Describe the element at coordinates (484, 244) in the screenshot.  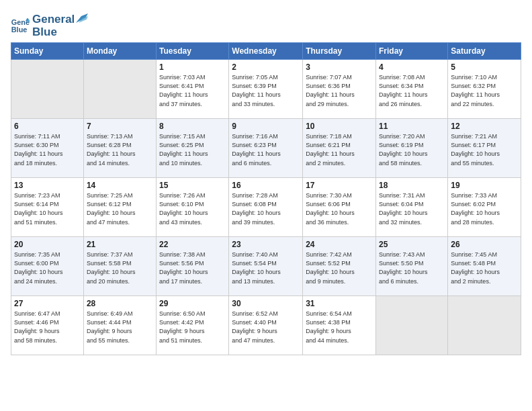
I see `day-number: 26` at that location.